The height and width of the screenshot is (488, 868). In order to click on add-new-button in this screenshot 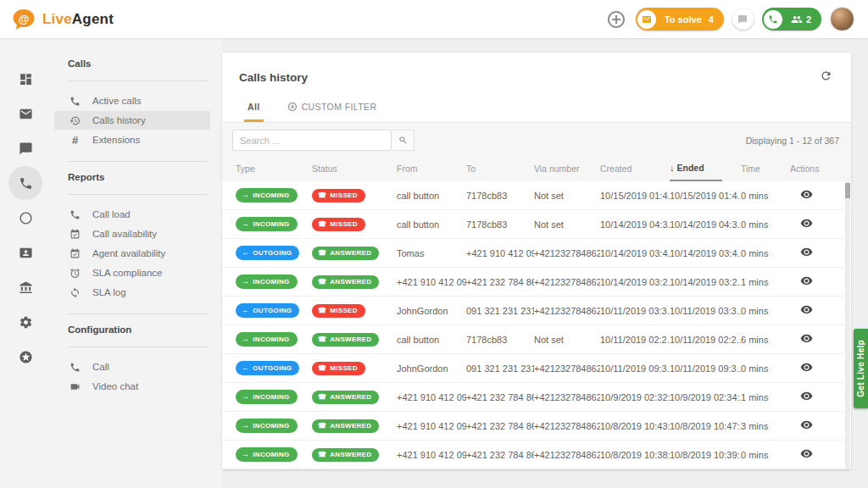, I will do `click(616, 19)`.